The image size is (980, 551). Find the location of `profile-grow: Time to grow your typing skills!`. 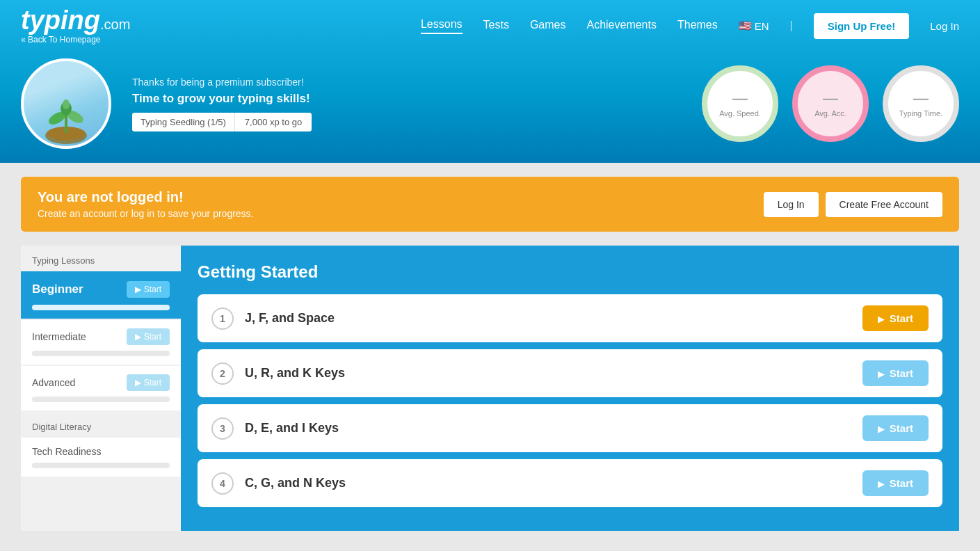

profile-grow: Time to grow your typing skills! is located at coordinates (222, 99).